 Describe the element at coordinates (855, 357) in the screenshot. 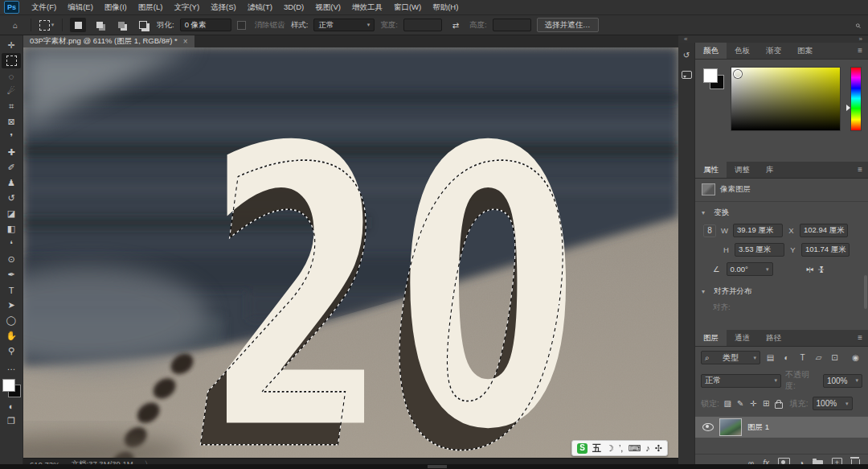

I see `filter-toggle-pin-icon: ◉` at that location.